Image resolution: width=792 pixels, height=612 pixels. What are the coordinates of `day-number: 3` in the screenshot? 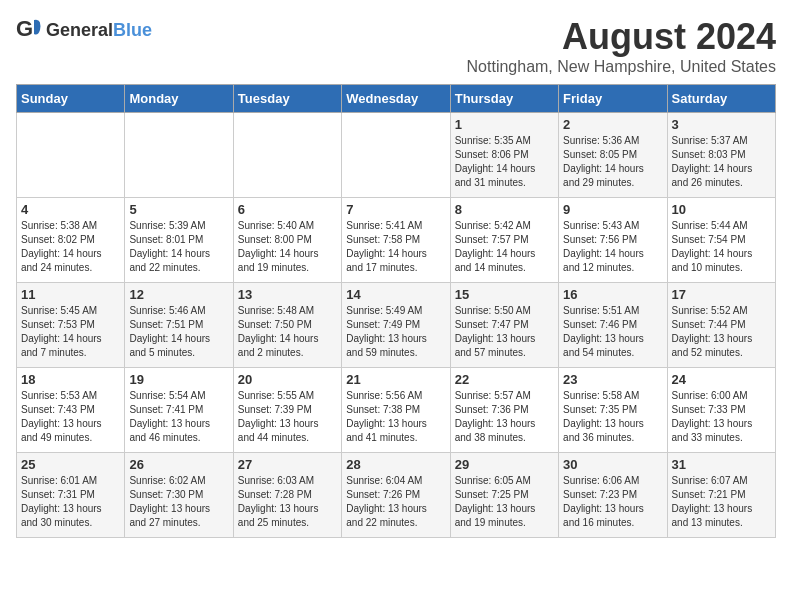 It's located at (722, 124).